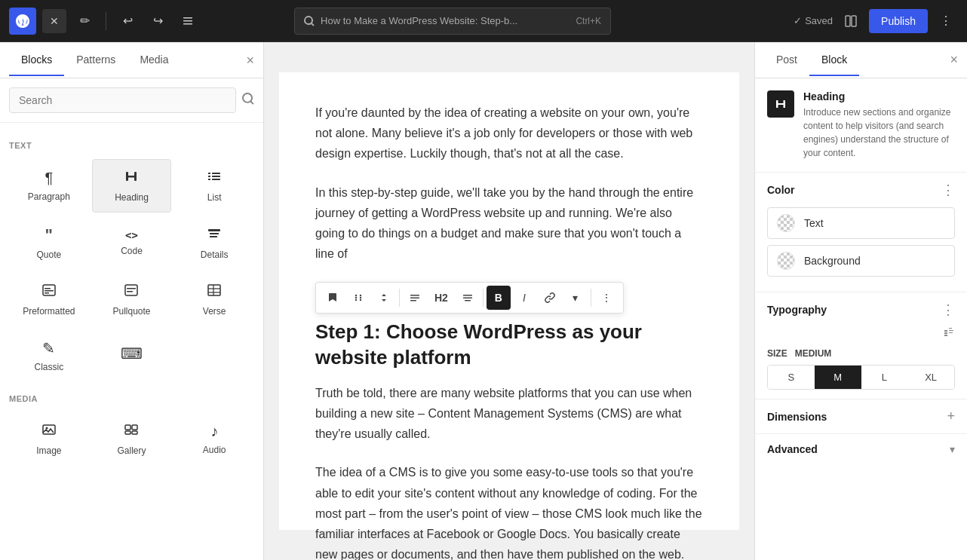 This screenshot has height=560, width=967. What do you see at coordinates (132, 300) in the screenshot?
I see `block-pullquote: Pullquote` at bounding box center [132, 300].